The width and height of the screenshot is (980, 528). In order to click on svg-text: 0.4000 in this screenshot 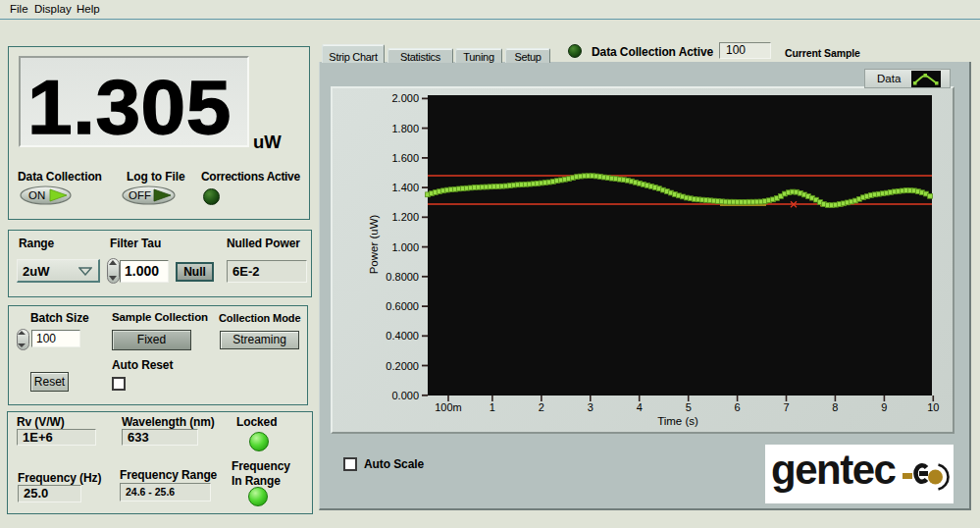, I will do `click(402, 336)`.